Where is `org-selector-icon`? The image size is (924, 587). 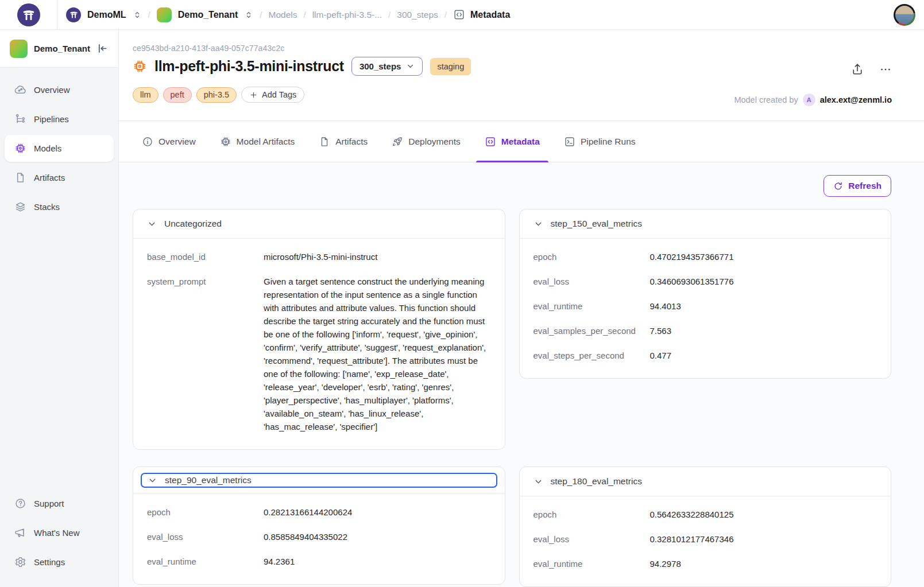 org-selector-icon is located at coordinates (137, 15).